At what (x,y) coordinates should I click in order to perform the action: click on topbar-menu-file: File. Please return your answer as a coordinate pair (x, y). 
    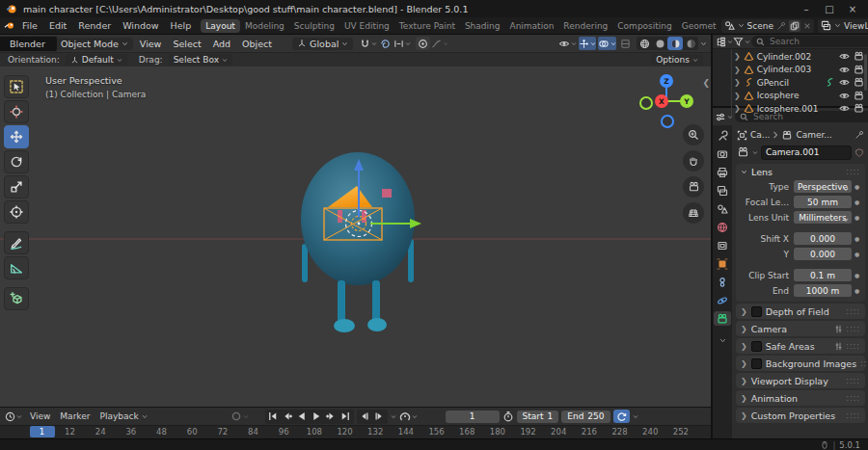
    Looking at the image, I should click on (30, 25).